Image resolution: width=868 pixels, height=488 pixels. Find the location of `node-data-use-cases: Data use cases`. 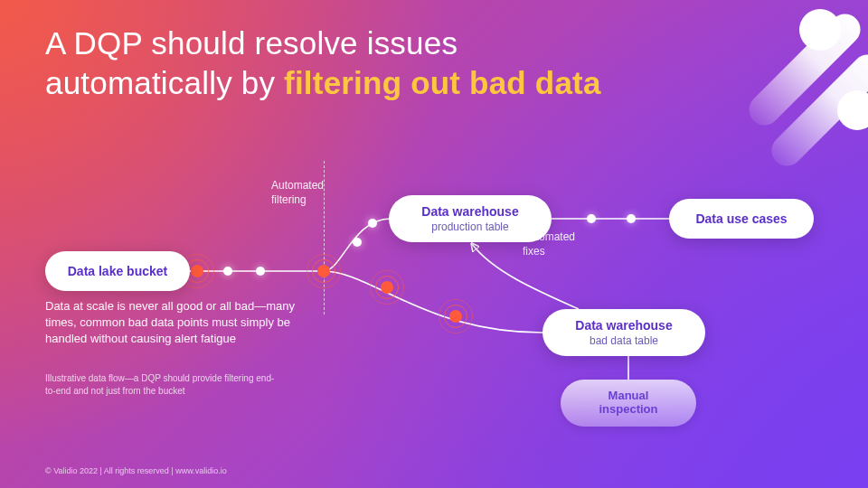

node-data-use-cases: Data use cases is located at coordinates (741, 219).